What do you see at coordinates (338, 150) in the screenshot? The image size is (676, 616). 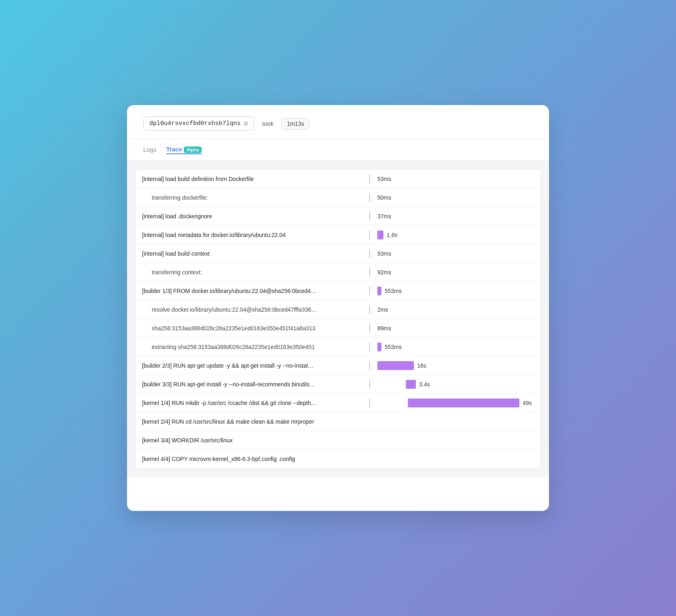 I see `tabs-bar: Logs TraceAlpha` at bounding box center [338, 150].